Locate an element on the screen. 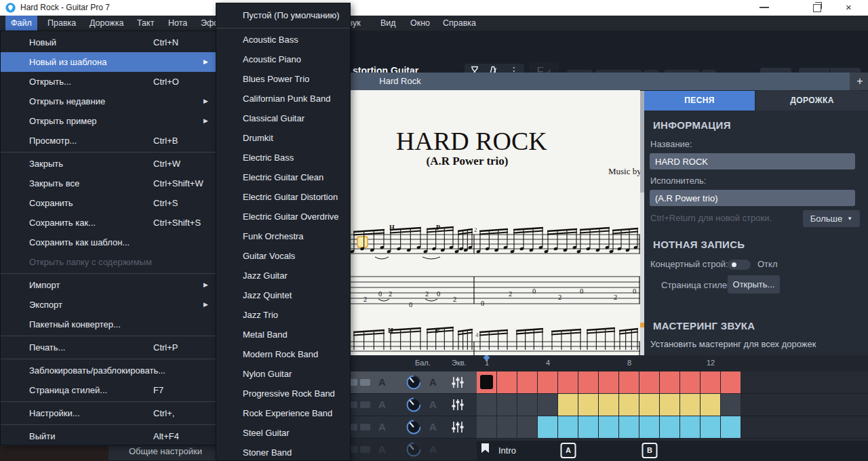 The height and width of the screenshot is (461, 868). file-menu-item: Настройки...Ctrl+, is located at coordinates (108, 414).